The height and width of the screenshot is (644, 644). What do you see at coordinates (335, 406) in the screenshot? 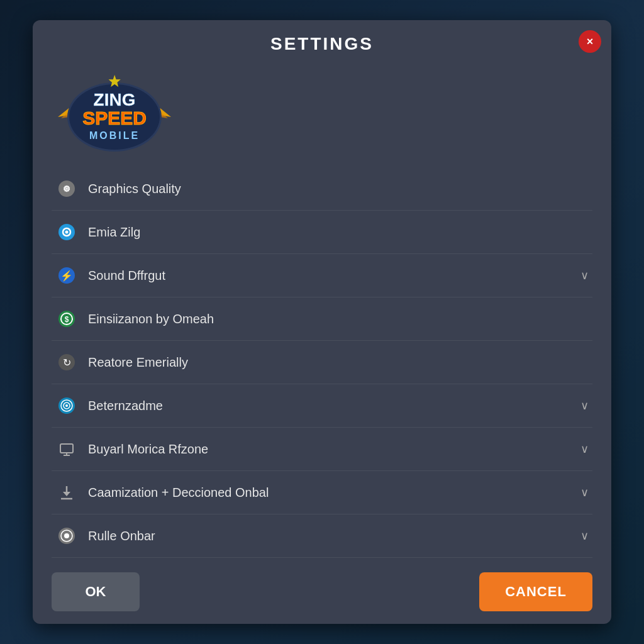
I see `beternzadme-label: Beternzadme` at bounding box center [335, 406].